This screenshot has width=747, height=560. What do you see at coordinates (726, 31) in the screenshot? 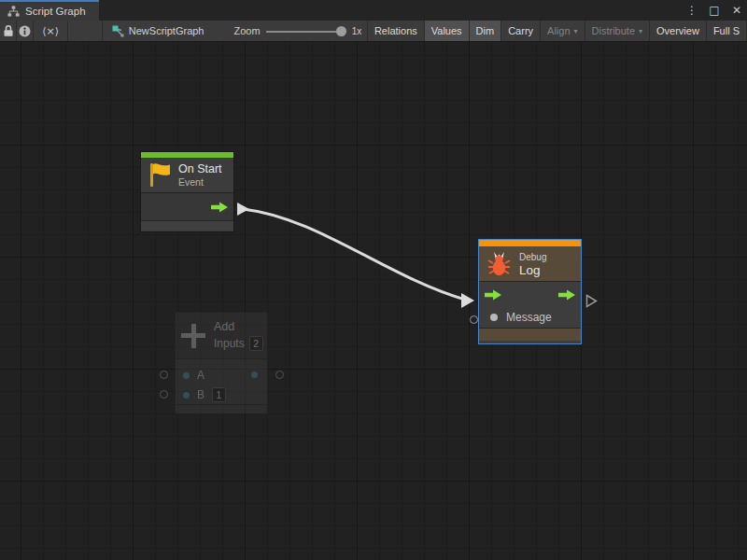
I see `fullscreen-label: Full S` at bounding box center [726, 31].